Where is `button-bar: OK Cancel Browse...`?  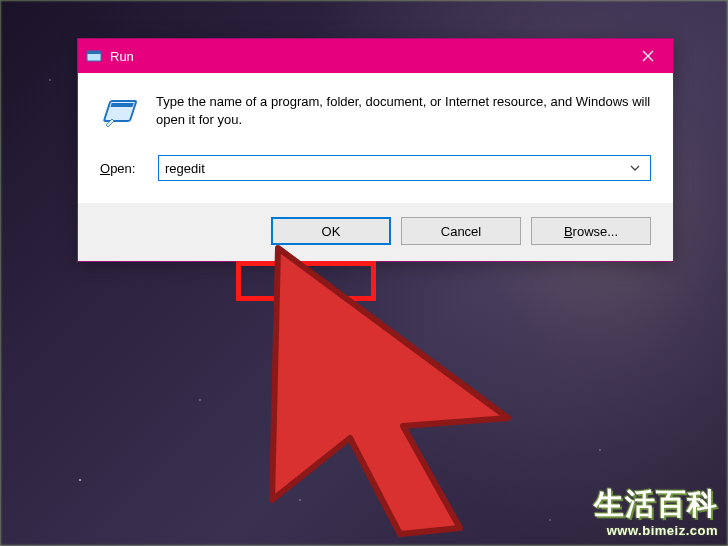
button-bar: OK Cancel Browse... is located at coordinates (376, 232).